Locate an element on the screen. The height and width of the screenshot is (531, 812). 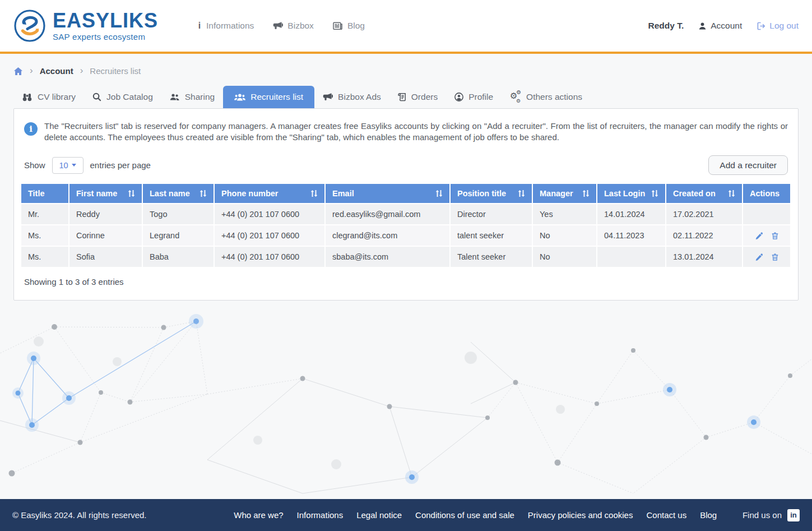
table-header-row: Title First name Last name Phone number … is located at coordinates (406, 193).